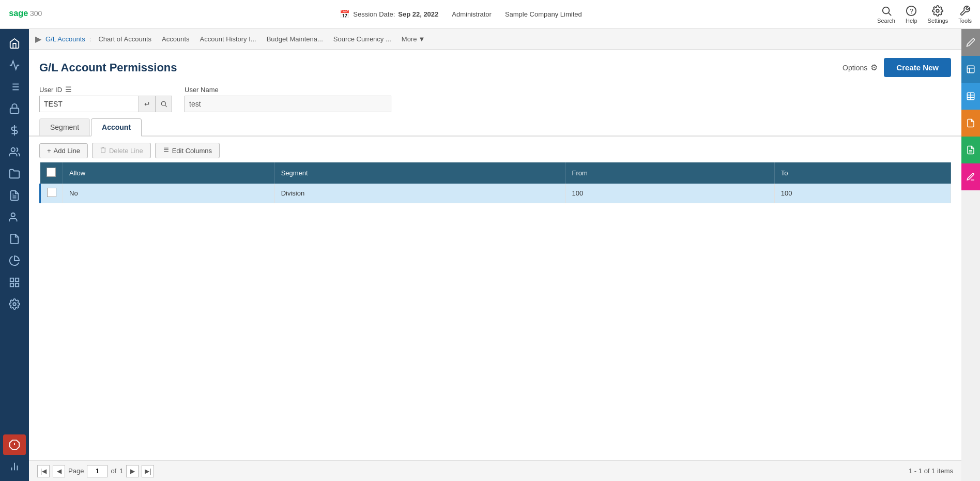 The image size is (980, 481). Describe the element at coordinates (971, 177) in the screenshot. I see `right-tab-edit` at that location.